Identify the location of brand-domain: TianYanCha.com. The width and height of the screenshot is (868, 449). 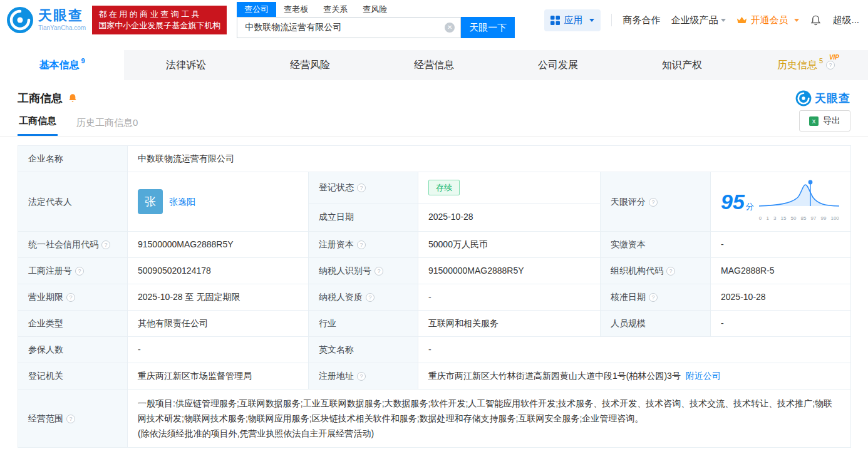
(62, 28).